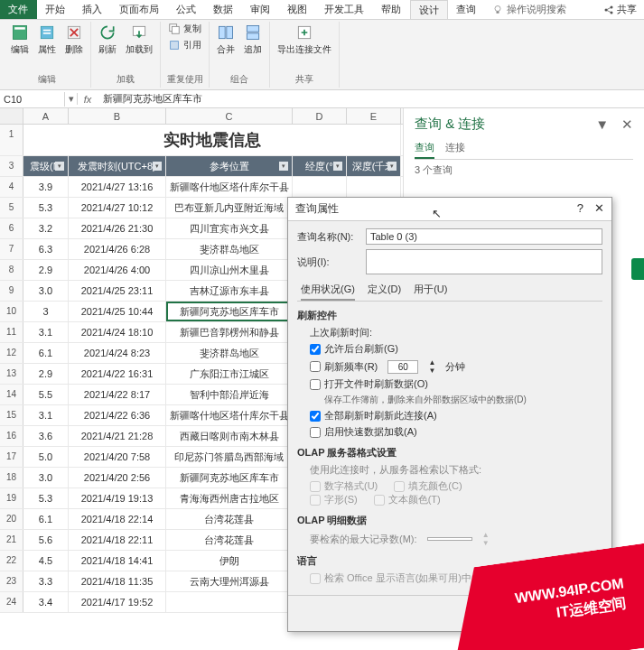  What do you see at coordinates (370, 99) in the screenshot?
I see `formula-input: 新疆阿克苏地区库车市` at bounding box center [370, 99].